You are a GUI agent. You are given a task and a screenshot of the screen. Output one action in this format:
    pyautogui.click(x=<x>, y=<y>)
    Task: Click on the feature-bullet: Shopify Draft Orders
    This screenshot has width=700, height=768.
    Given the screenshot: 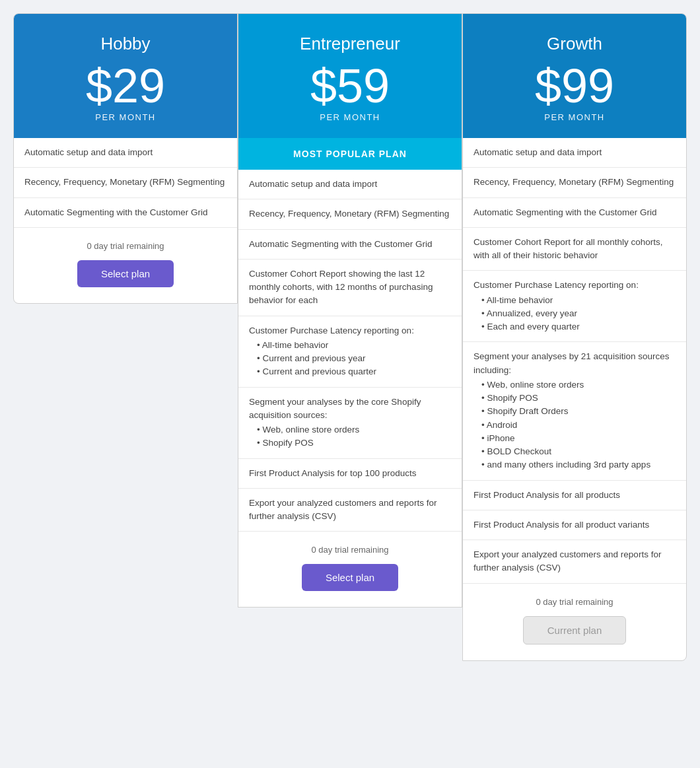 What is the action you would take?
    pyautogui.click(x=575, y=411)
    